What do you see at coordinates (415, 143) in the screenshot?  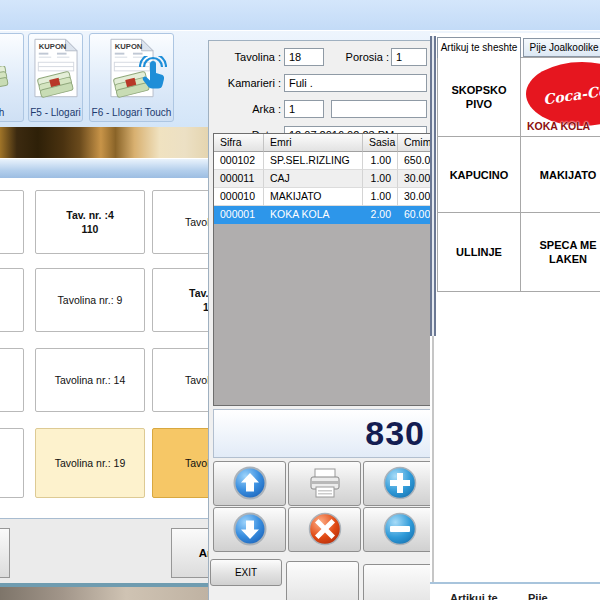 I see `column-header: Cmimi` at bounding box center [415, 143].